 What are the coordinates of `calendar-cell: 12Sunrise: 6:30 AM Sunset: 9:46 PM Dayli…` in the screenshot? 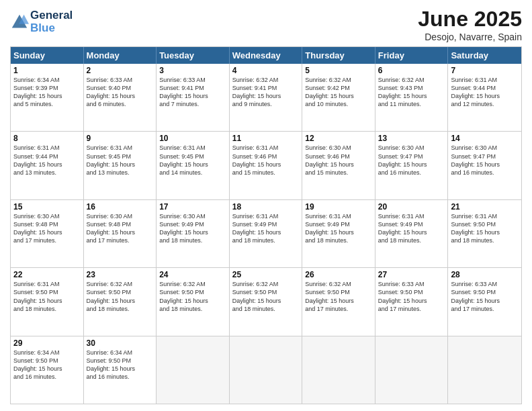 It's located at (339, 165).